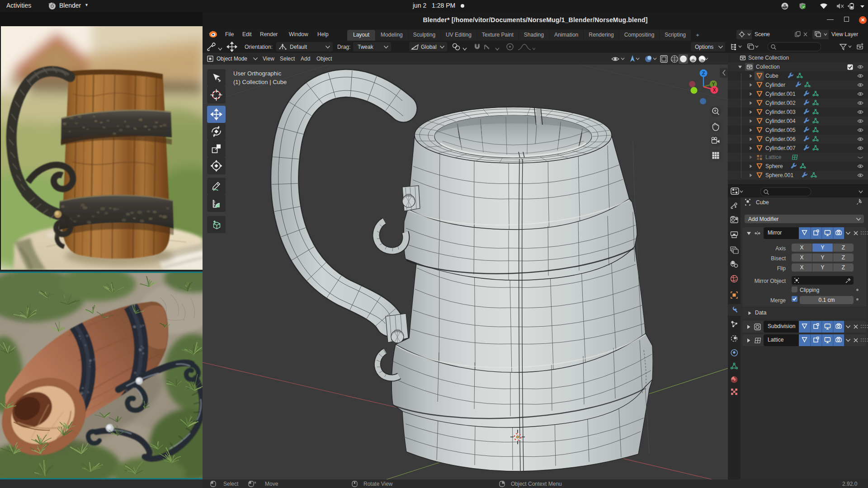  Describe the element at coordinates (714, 90) in the screenshot. I see `svg-text: X` at that location.